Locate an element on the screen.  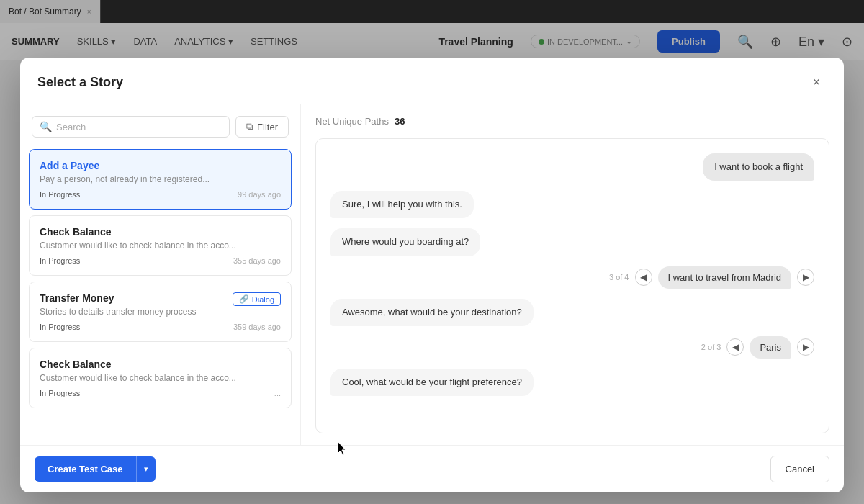
filter-button: ⧉ Filter is located at coordinates (262, 127).